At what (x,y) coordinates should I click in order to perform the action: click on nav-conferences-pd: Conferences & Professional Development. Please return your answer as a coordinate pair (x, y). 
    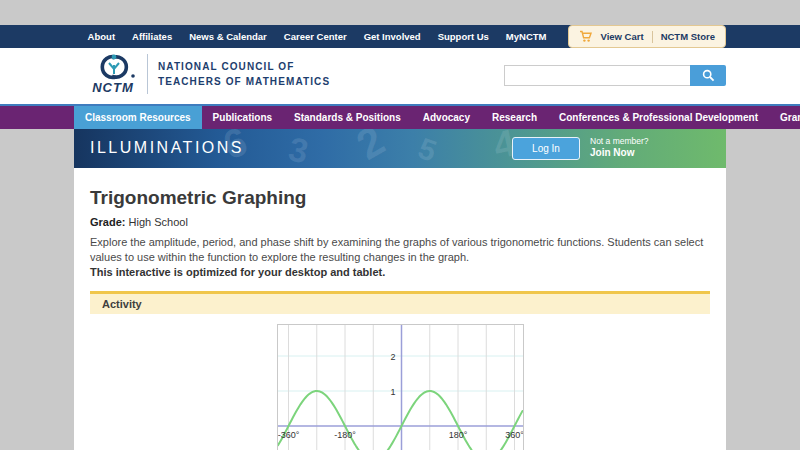
    Looking at the image, I should click on (658, 118).